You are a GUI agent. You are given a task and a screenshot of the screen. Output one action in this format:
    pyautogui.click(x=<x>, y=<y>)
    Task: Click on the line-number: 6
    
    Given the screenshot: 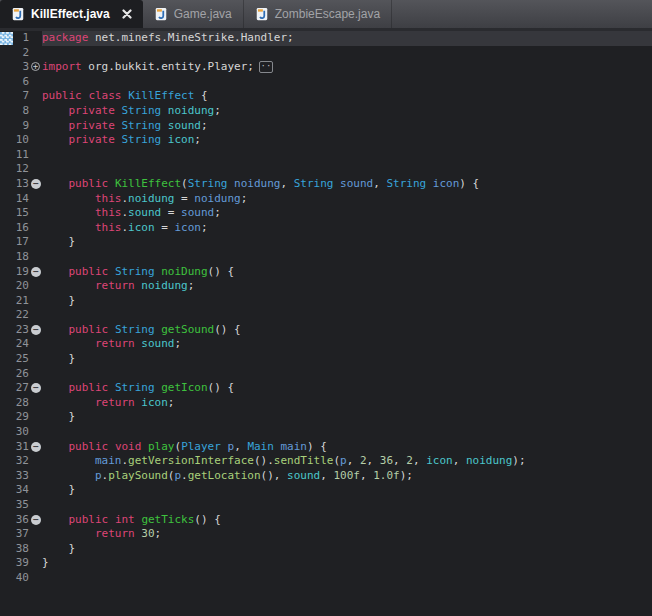 What is the action you would take?
    pyautogui.click(x=21, y=82)
    